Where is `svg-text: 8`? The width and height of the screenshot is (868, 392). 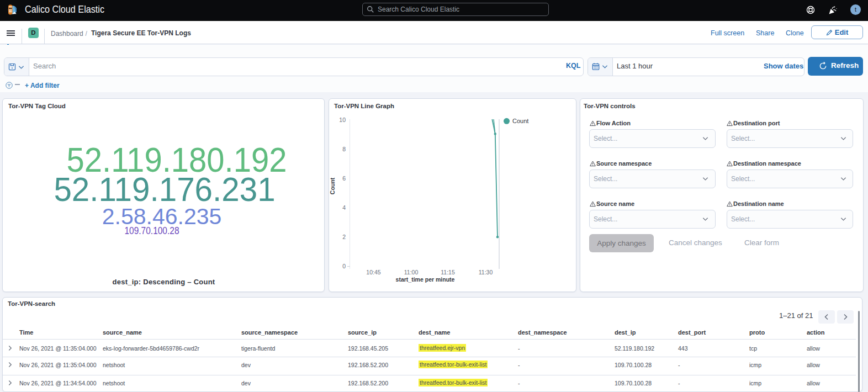
svg-text: 8 is located at coordinates (344, 149).